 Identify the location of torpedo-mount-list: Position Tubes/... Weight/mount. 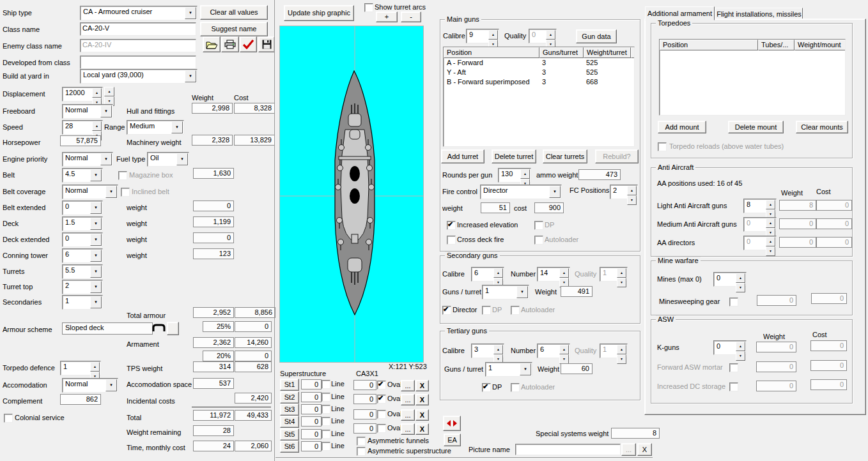
(752, 77).